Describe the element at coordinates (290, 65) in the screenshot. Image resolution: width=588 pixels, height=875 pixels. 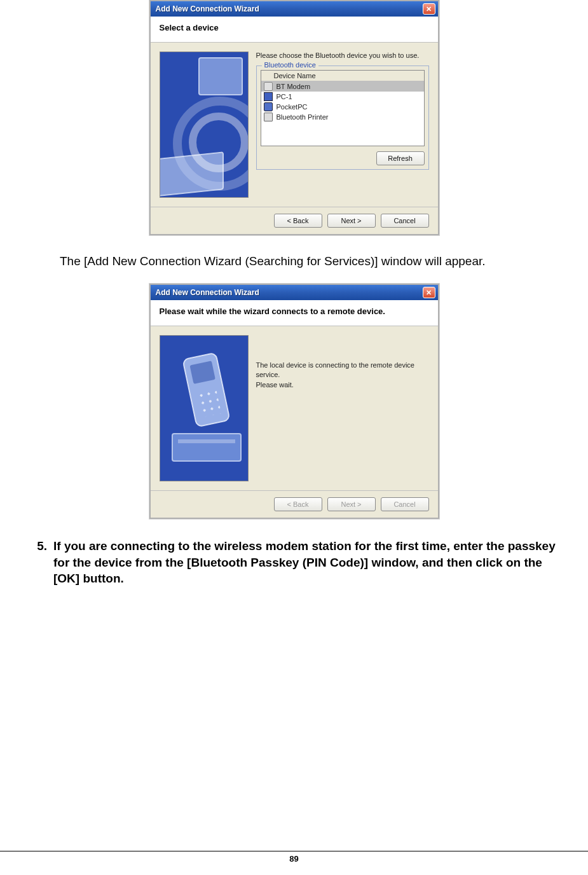
I see `groupbox-label: Bluetooth device` at that location.